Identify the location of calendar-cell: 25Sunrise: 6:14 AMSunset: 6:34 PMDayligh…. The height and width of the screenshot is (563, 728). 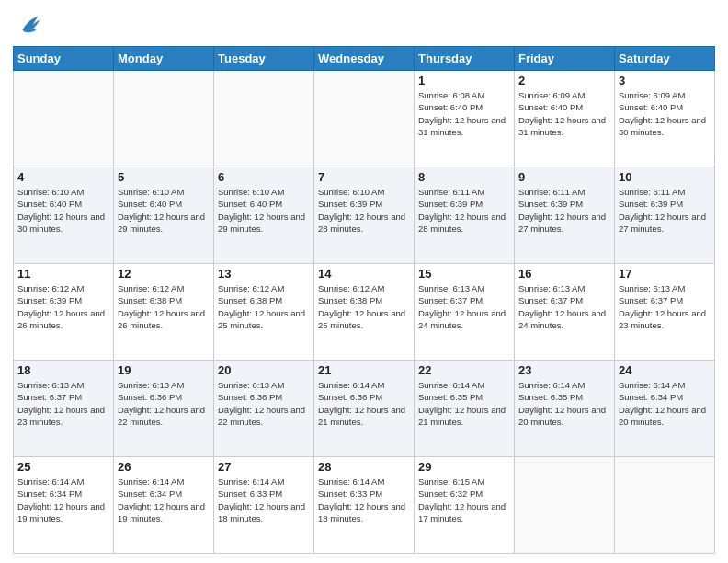
(64, 506).